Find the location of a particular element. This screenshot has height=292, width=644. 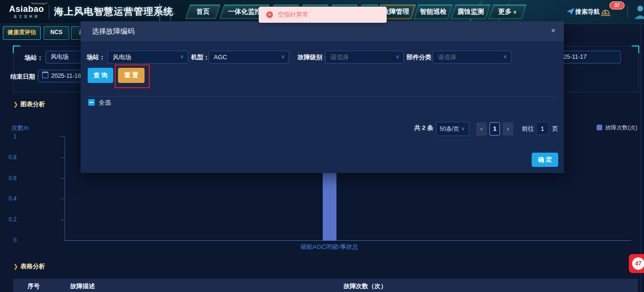

y-tick: 1 is located at coordinates (9, 137).